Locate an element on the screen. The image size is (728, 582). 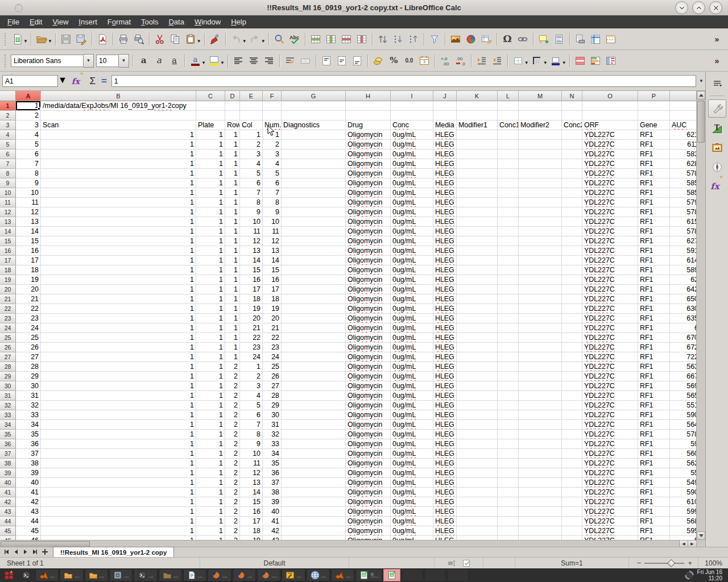
cell: 627 is located at coordinates (683, 241).